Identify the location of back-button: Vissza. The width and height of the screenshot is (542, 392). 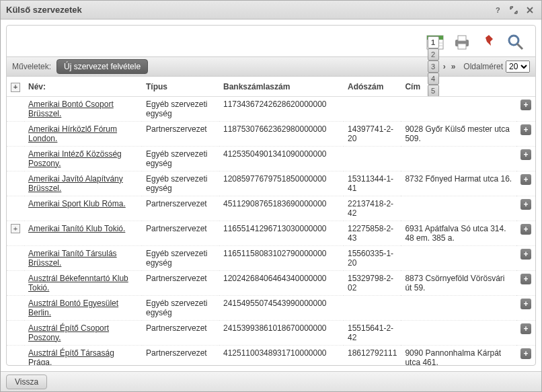
(27, 382).